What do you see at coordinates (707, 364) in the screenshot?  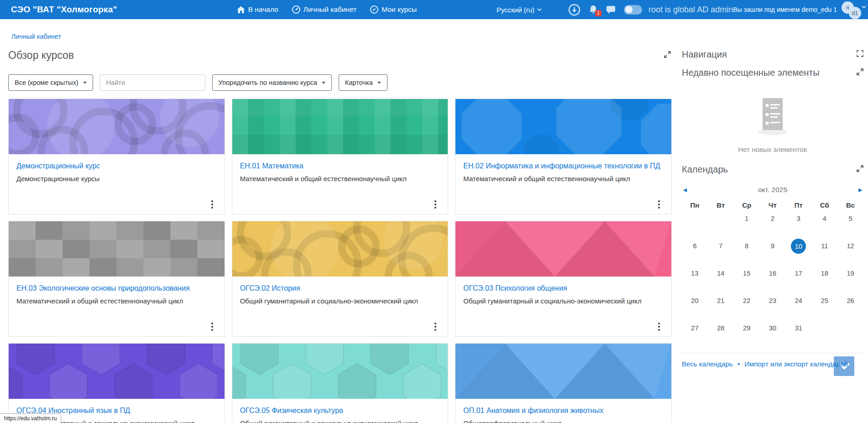 I see `full-calendar-link: Весь календарь` at bounding box center [707, 364].